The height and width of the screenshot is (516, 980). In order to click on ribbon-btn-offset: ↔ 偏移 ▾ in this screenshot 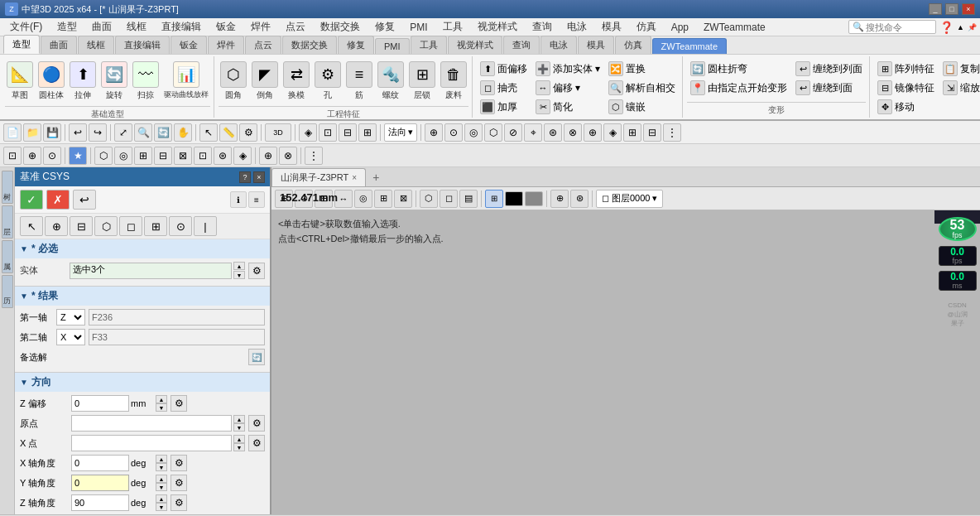, I will do `click(568, 88)`.